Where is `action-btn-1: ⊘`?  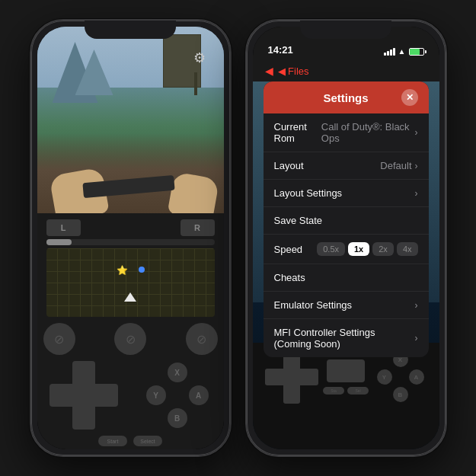 action-btn-1: ⊘ is located at coordinates (59, 339).